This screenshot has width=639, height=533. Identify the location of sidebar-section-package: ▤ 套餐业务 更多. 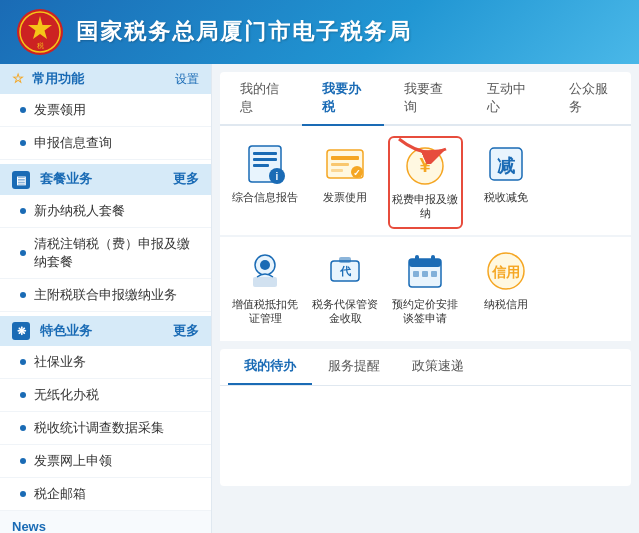
(106, 180).